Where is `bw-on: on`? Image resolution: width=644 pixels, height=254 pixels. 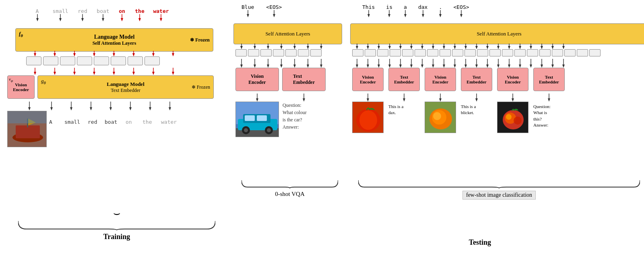
bw-on: on is located at coordinates (134, 122).